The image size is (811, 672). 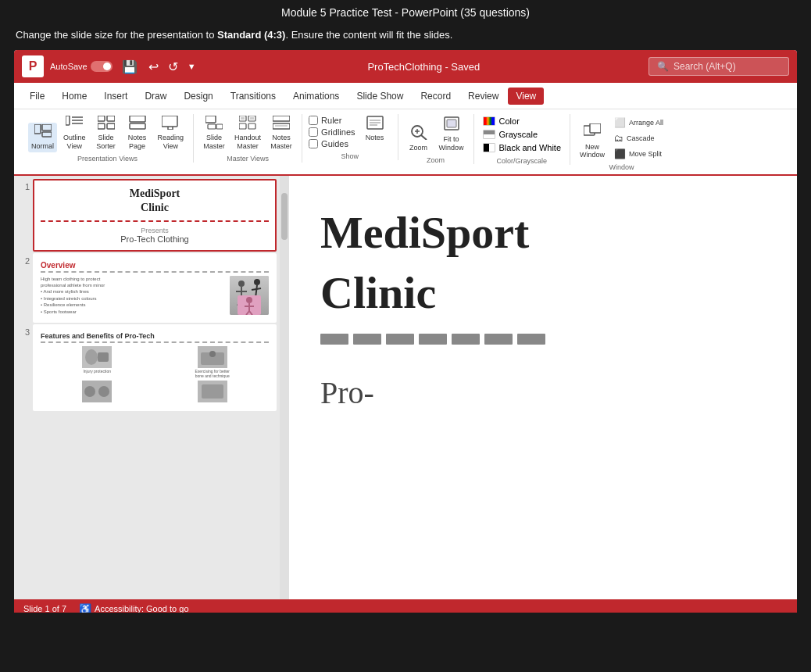 What do you see at coordinates (74, 123) in the screenshot?
I see `outline-view-icon` at bounding box center [74, 123].